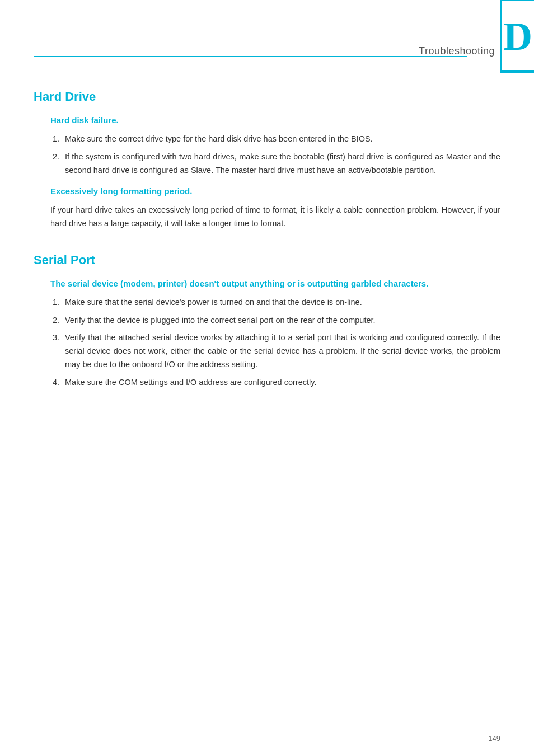 The image size is (534, 756). I want to click on hard-disk-failure-subsection: Hard disk failure. Make sure the correct…, so click(275, 147).